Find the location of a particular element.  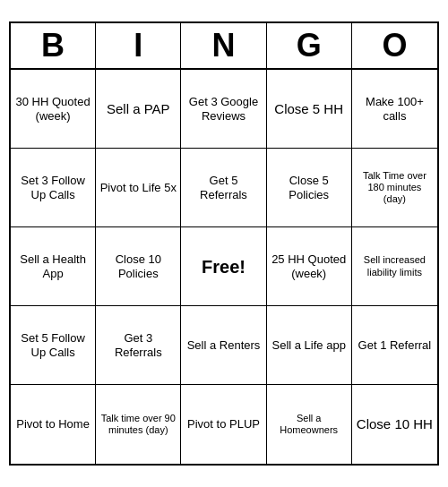

bingo-cell-11: Close 10 Policies is located at coordinates (138, 267).